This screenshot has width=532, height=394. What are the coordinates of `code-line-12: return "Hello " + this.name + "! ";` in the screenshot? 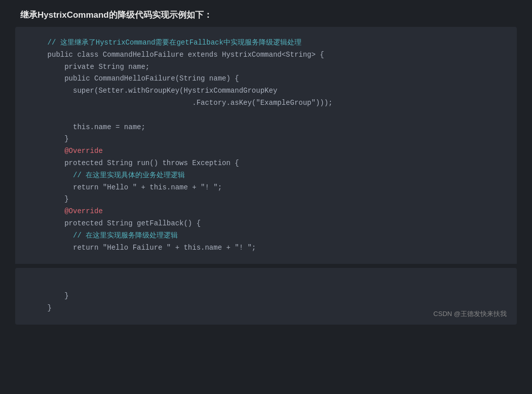 It's located at (266, 188).